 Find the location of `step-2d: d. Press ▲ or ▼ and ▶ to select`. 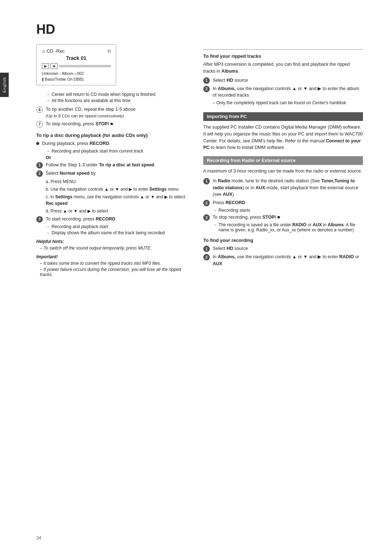

step-2d: d. Press ▲ or ▼ and ▶ to select is located at coordinates (117, 211).